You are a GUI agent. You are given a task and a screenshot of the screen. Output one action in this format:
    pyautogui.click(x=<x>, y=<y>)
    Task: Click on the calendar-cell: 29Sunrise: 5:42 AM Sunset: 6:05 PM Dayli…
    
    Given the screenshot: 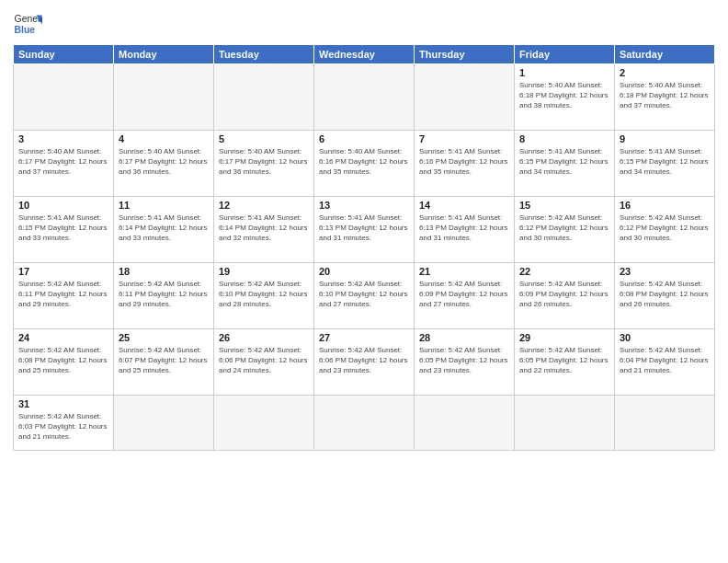 What is the action you would take?
    pyautogui.click(x=564, y=362)
    